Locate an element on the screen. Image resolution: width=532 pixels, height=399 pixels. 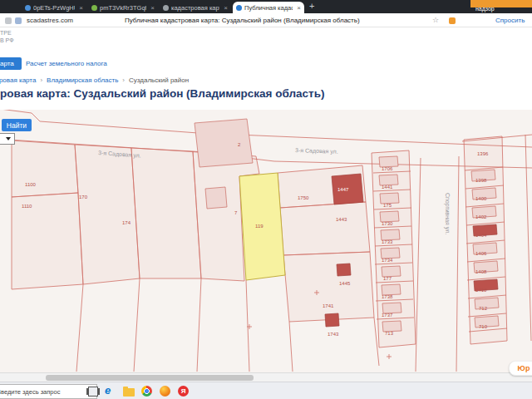
browser-tab-active: Публичная кадастров × is located at coordinates (268, 7).